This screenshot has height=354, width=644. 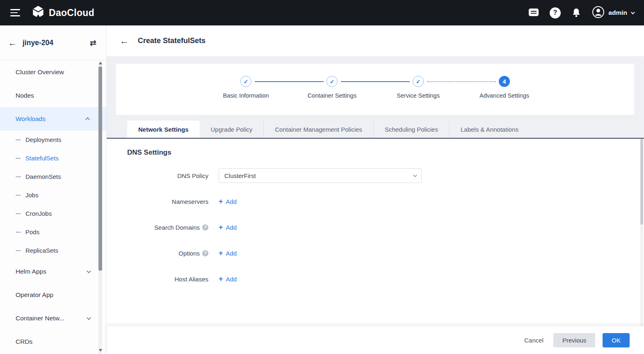 What do you see at coordinates (43, 176) in the screenshot?
I see `sidebar-item-label: DaemonSets` at bounding box center [43, 176].